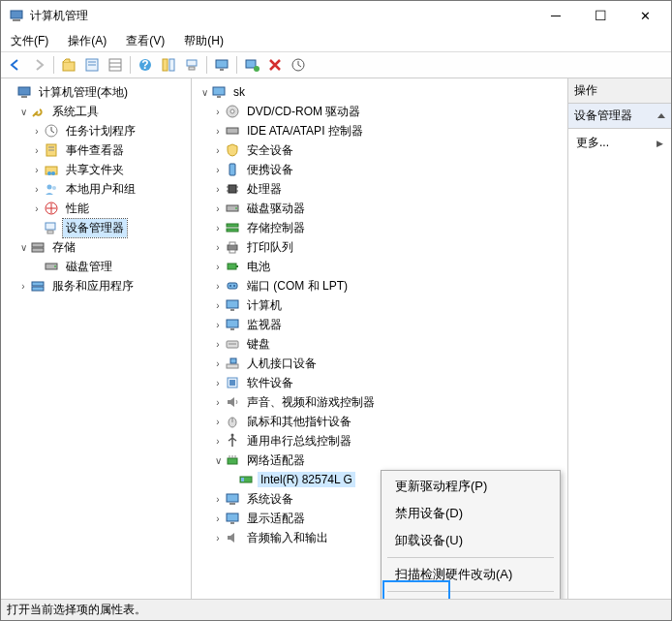 The image size is (672, 621). I want to click on forward-button, so click(39, 65).